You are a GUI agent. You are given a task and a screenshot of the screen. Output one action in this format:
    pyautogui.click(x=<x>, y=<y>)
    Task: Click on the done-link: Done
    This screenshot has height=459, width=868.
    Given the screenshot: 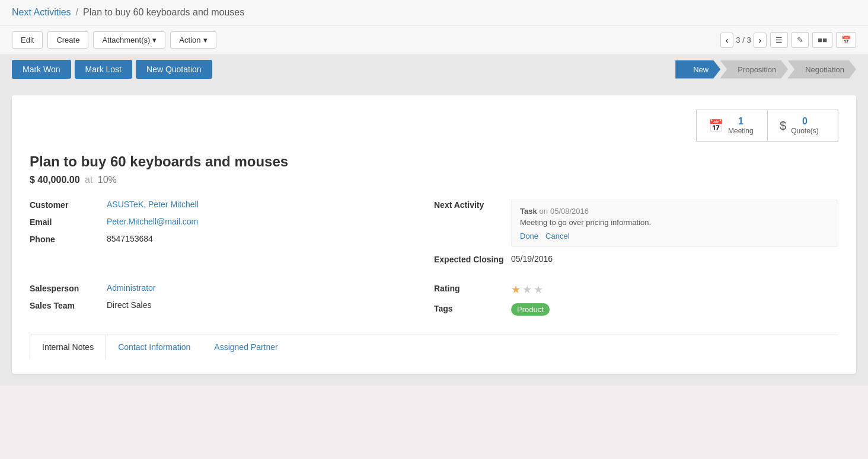 What is the action you would take?
    pyautogui.click(x=529, y=236)
    